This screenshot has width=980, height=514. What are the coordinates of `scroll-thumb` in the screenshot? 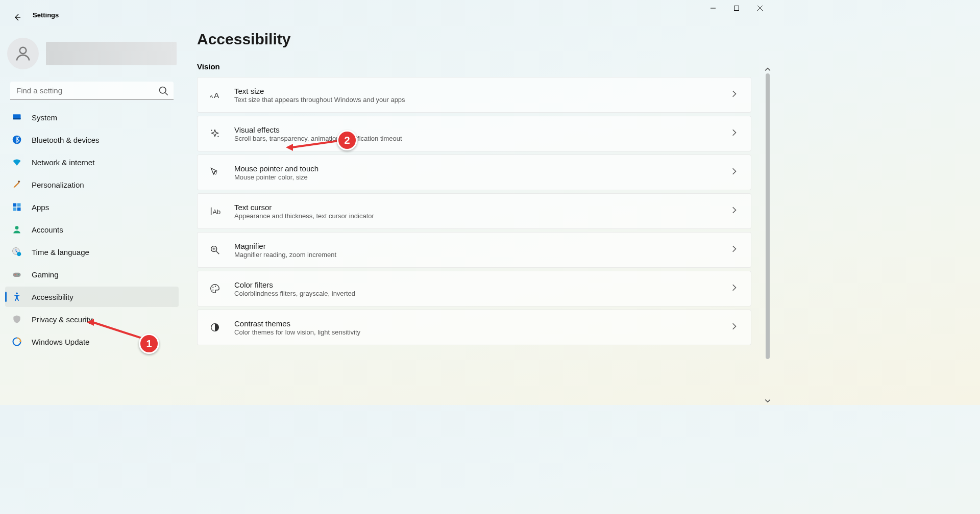 It's located at (768, 216).